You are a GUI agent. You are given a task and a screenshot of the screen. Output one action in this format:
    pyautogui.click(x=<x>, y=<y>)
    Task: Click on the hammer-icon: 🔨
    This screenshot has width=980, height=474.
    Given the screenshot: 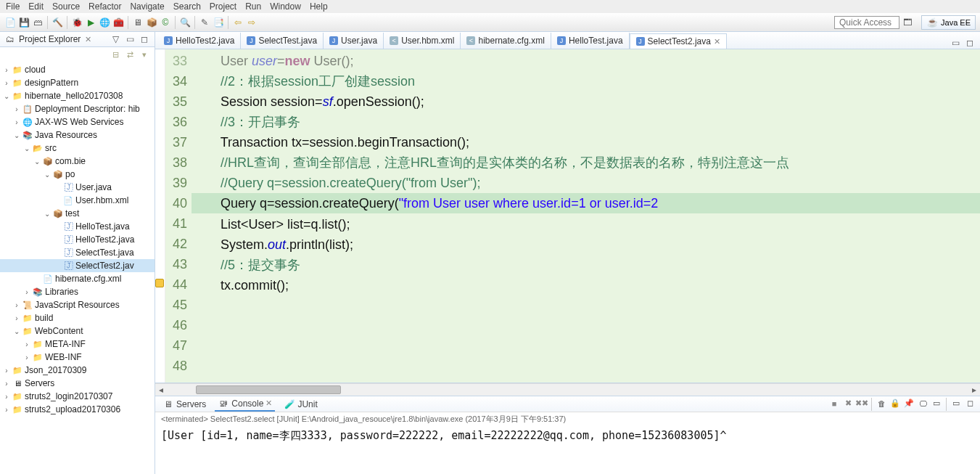 What is the action you would take?
    pyautogui.click(x=57, y=23)
    